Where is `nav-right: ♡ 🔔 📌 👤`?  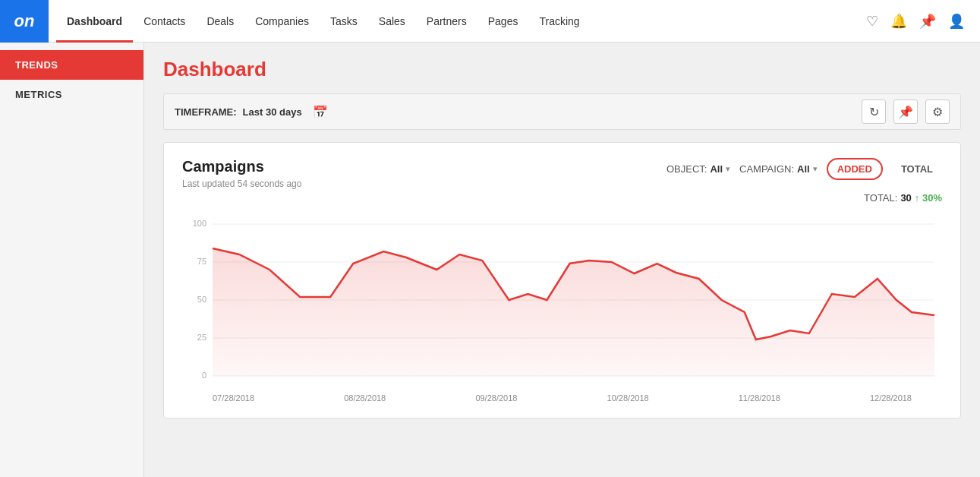
nav-right: ♡ 🔔 📌 👤 is located at coordinates (923, 21).